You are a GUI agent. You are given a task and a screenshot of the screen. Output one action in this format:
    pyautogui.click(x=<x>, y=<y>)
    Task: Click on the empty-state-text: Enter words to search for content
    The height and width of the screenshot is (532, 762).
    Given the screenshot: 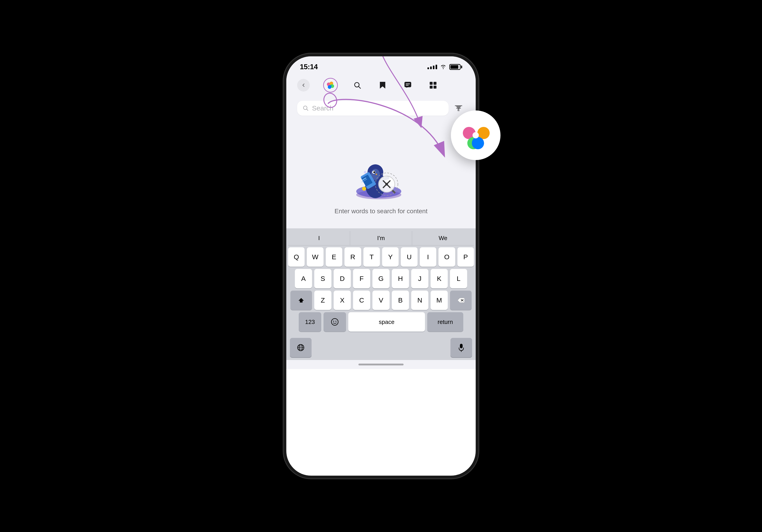 What is the action you would take?
    pyautogui.click(x=381, y=211)
    